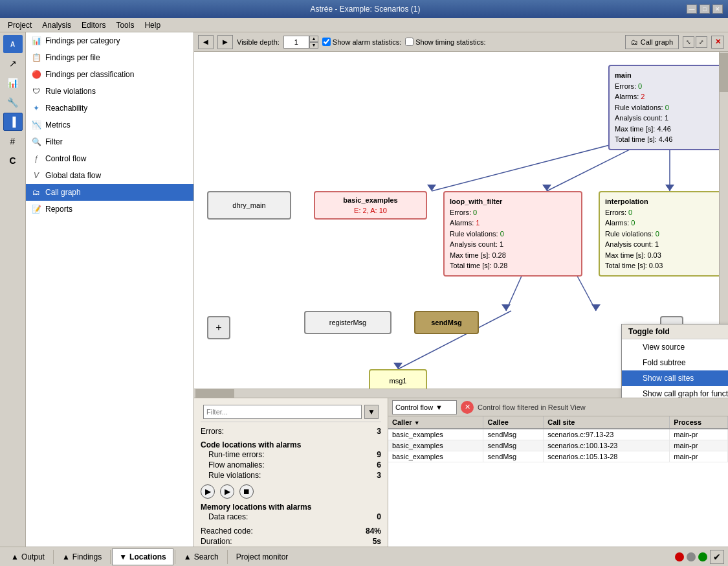 This screenshot has height=566, width=728. What do you see at coordinates (215, 394) in the screenshot?
I see `graph-scroll-thumb-h` at bounding box center [215, 394].